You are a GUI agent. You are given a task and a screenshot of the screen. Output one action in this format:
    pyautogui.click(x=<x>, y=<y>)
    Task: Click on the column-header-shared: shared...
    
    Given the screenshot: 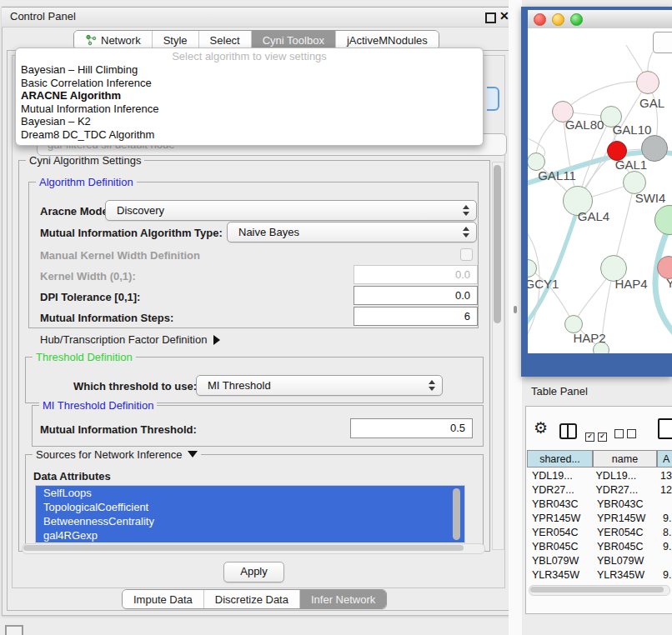 What is the action you would take?
    pyautogui.click(x=560, y=458)
    